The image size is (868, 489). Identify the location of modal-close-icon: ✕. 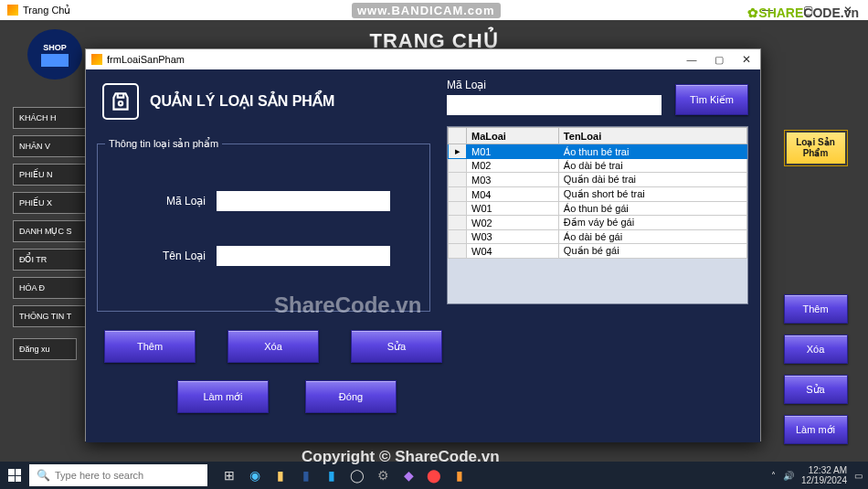
(746, 59).